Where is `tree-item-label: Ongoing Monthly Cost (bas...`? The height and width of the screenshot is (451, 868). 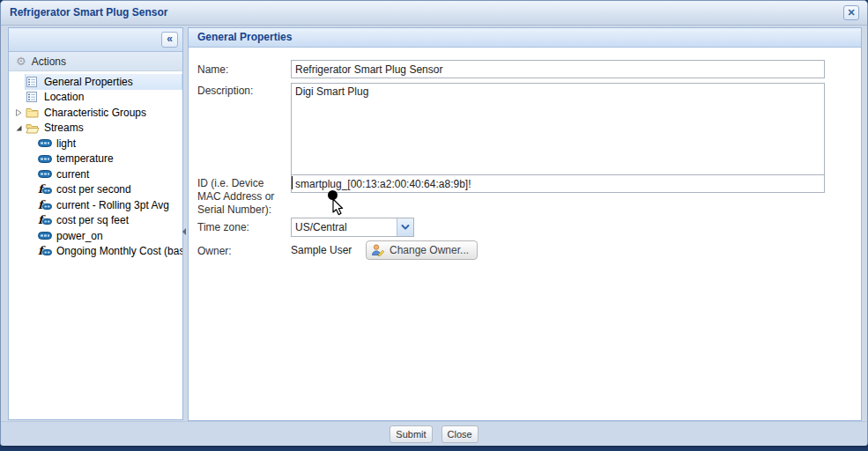 tree-item-label: Ongoing Monthly Cost (bas... is located at coordinates (120, 251).